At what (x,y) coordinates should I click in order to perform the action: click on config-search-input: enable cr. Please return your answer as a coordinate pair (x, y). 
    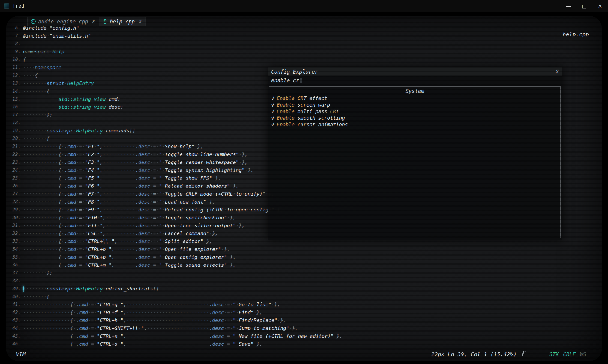
    Looking at the image, I should click on (415, 80).